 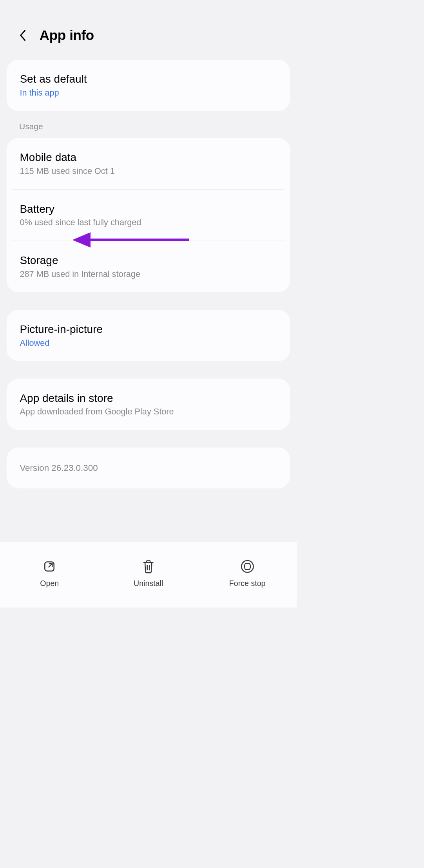 What do you see at coordinates (149, 85) in the screenshot?
I see `defaults-card: Set as default In this app` at bounding box center [149, 85].